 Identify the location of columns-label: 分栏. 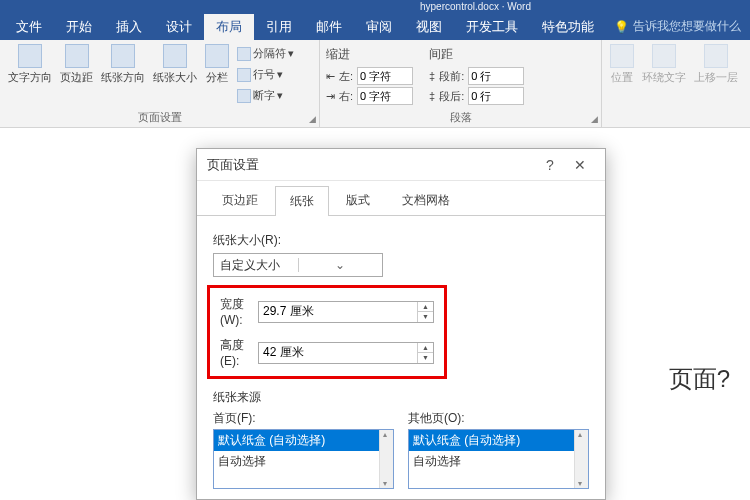
(217, 78).